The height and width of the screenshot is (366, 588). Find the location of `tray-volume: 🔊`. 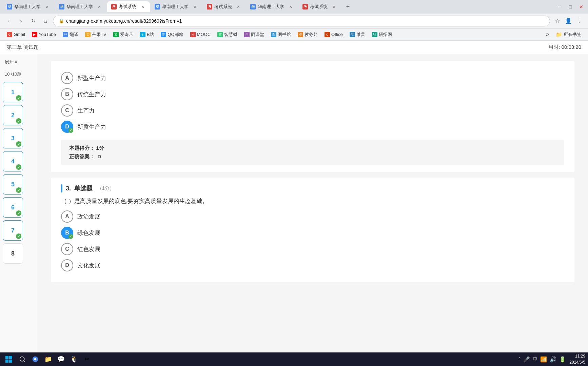

tray-volume: 🔊 is located at coordinates (553, 359).